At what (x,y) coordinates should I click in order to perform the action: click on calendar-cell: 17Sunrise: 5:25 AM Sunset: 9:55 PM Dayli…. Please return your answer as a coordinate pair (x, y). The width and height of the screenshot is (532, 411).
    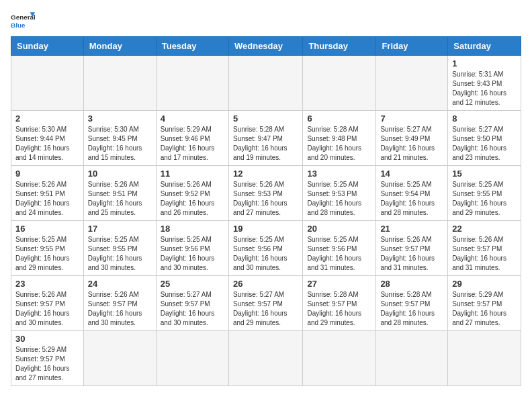
    Looking at the image, I should click on (120, 248).